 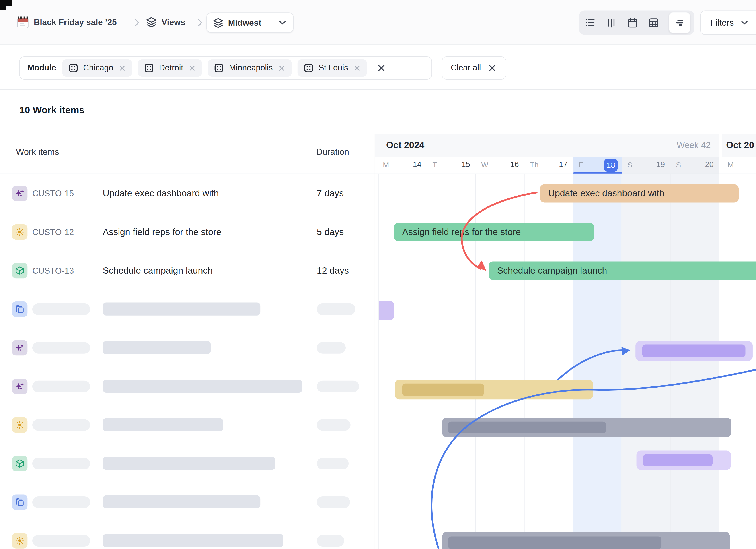 What do you see at coordinates (97, 68) in the screenshot?
I see `filter-chip-chicago: Chicago` at bounding box center [97, 68].